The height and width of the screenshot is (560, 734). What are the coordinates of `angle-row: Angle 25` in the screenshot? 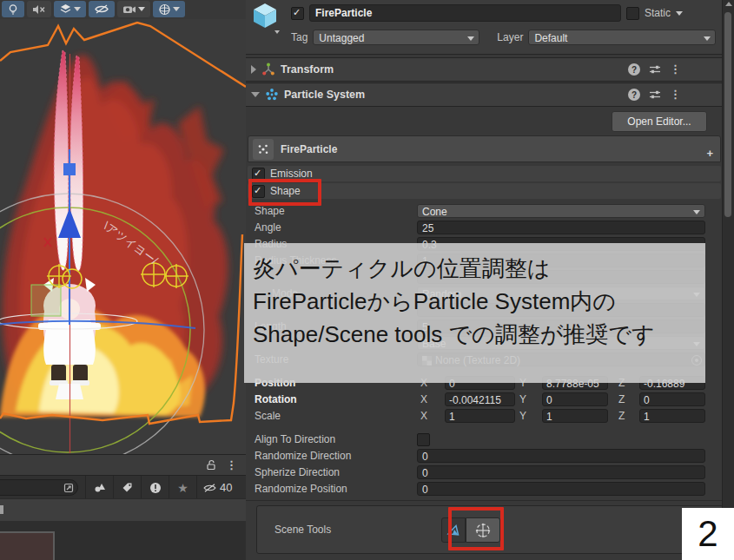 It's located at (485, 227).